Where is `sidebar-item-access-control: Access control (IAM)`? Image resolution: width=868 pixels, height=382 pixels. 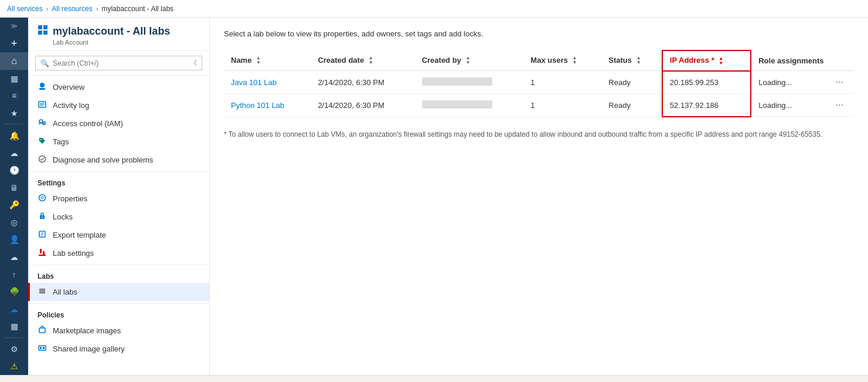 sidebar-item-access-control: Access control (IAM) is located at coordinates (118, 123).